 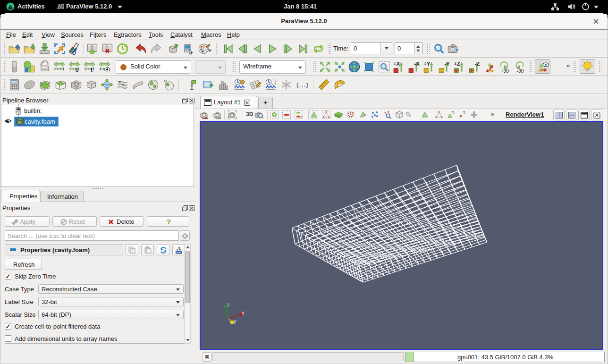 I want to click on svg-text: -Y, so click(x=448, y=64).